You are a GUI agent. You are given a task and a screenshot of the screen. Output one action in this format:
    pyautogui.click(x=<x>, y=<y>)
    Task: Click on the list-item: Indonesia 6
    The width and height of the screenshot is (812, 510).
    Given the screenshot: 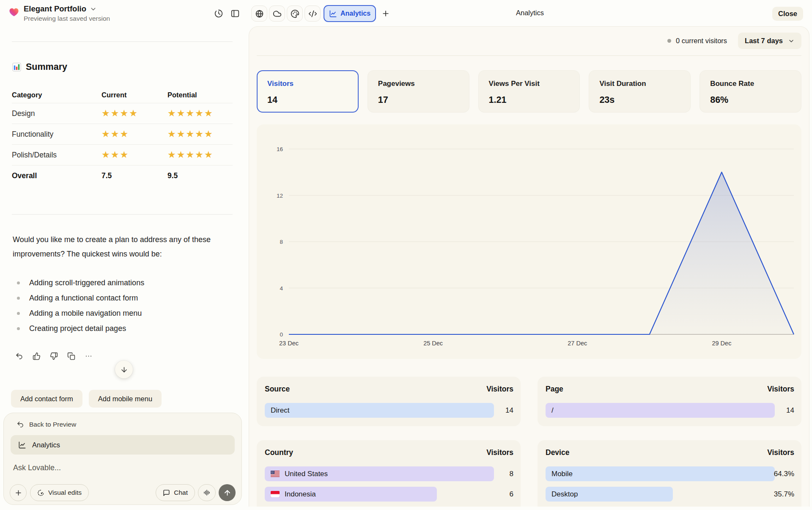 What is the action you would take?
    pyautogui.click(x=389, y=494)
    